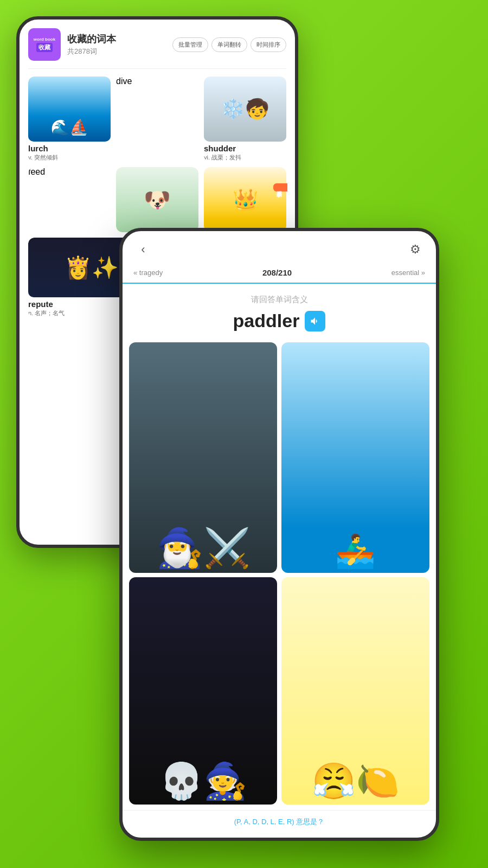 The image size is (488, 868). What do you see at coordinates (279, 310) in the screenshot?
I see `quiz-question-area: 请回答单词含义 paddler` at bounding box center [279, 310].